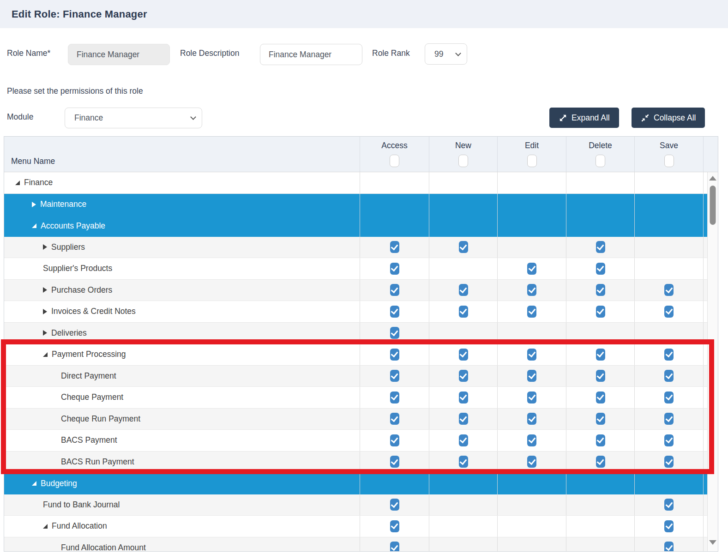 The height and width of the screenshot is (560, 728). What do you see at coordinates (182, 484) in the screenshot?
I see `tree-node-budgeting: Budgeting` at bounding box center [182, 484].